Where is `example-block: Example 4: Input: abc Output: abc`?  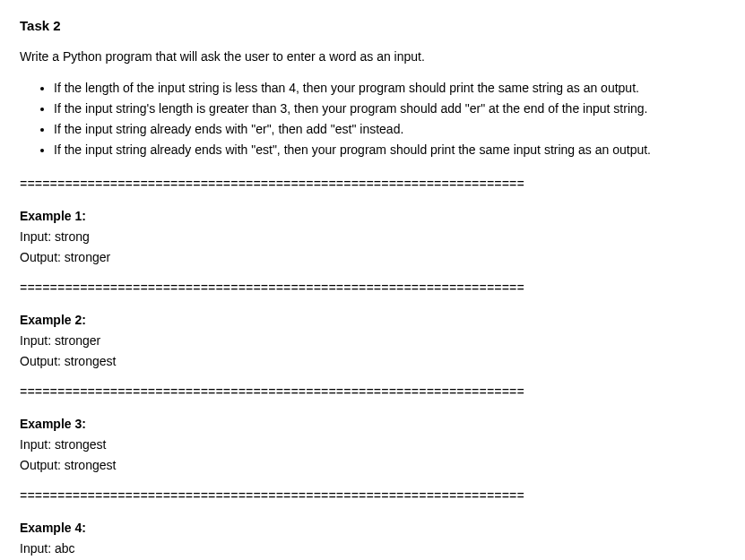 example-block: Example 4: Input: abc Output: abc is located at coordinates (373, 539).